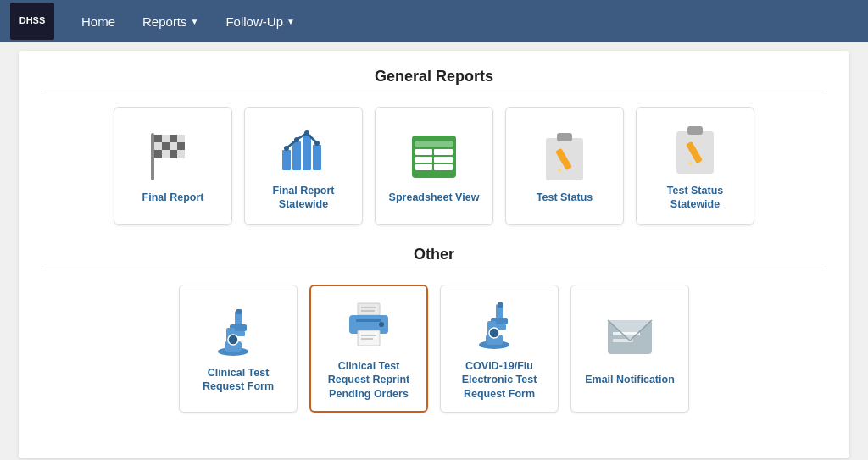 The image size is (868, 460). I want to click on other-section-divider, so click(434, 269).